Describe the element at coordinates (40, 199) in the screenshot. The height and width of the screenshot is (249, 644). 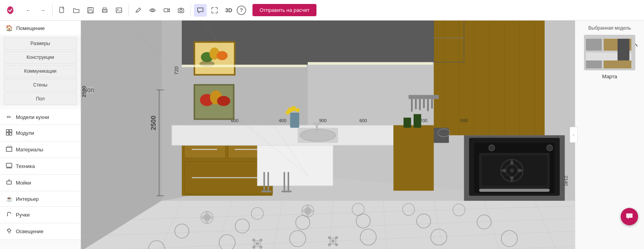
I see `sidebar-item-interer: ☕ Интерьер` at that location.